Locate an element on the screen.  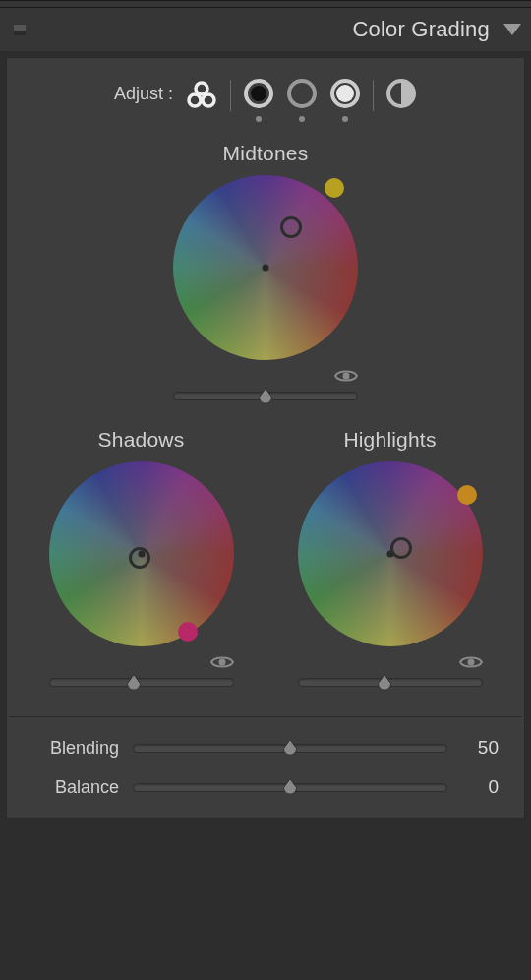
midtones-visibility-toggle is located at coordinates (346, 378).